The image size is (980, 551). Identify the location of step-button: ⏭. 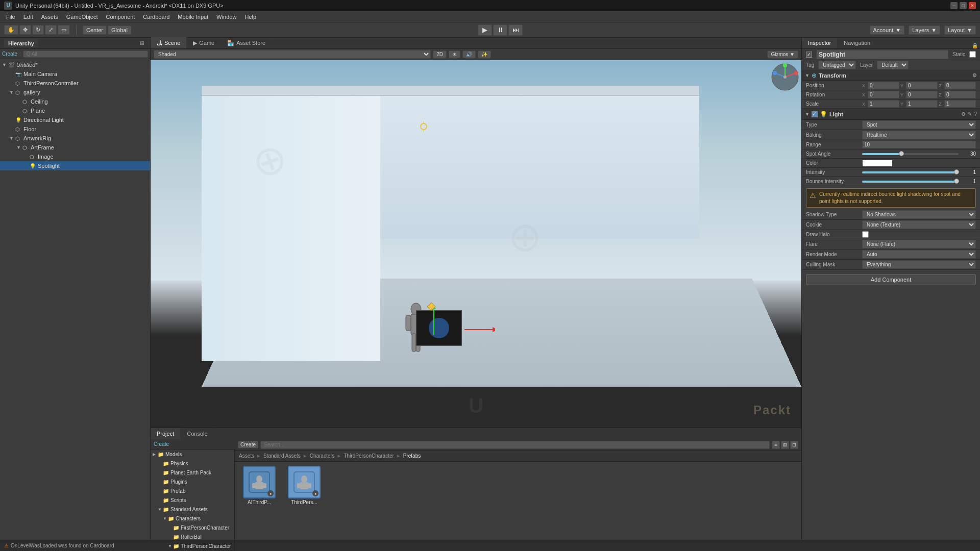
(516, 30).